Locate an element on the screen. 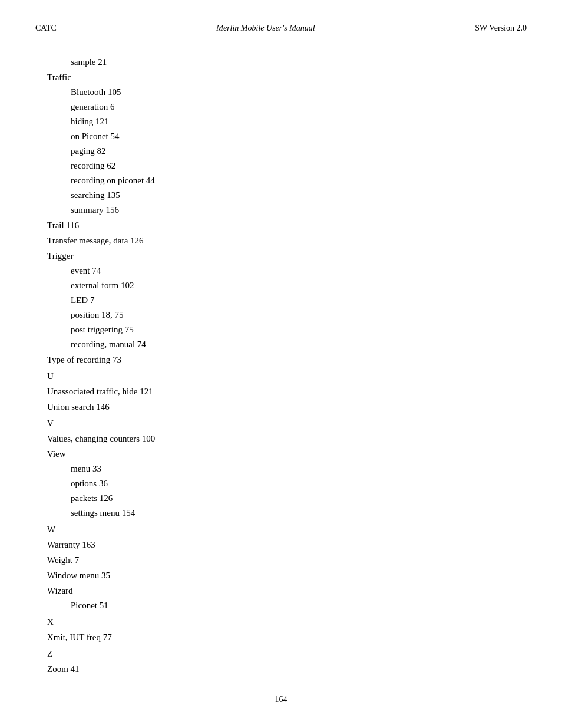 The width and height of the screenshot is (562, 728). index-entry: Warranty 163 is located at coordinates (287, 545).